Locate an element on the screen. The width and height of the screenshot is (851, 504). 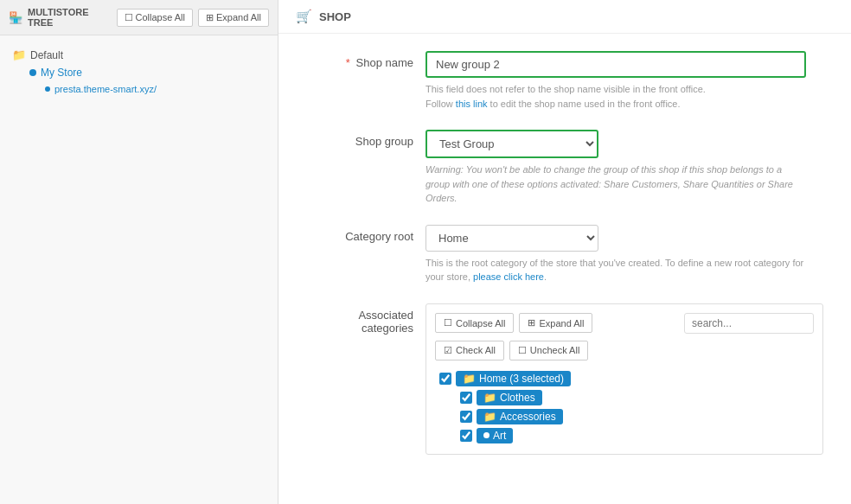
folder-clothes-icon: 📁 is located at coordinates (489, 398).